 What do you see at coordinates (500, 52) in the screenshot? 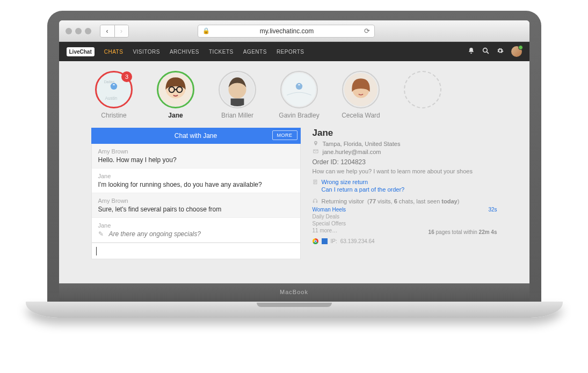
I see `gear-icon` at bounding box center [500, 52].